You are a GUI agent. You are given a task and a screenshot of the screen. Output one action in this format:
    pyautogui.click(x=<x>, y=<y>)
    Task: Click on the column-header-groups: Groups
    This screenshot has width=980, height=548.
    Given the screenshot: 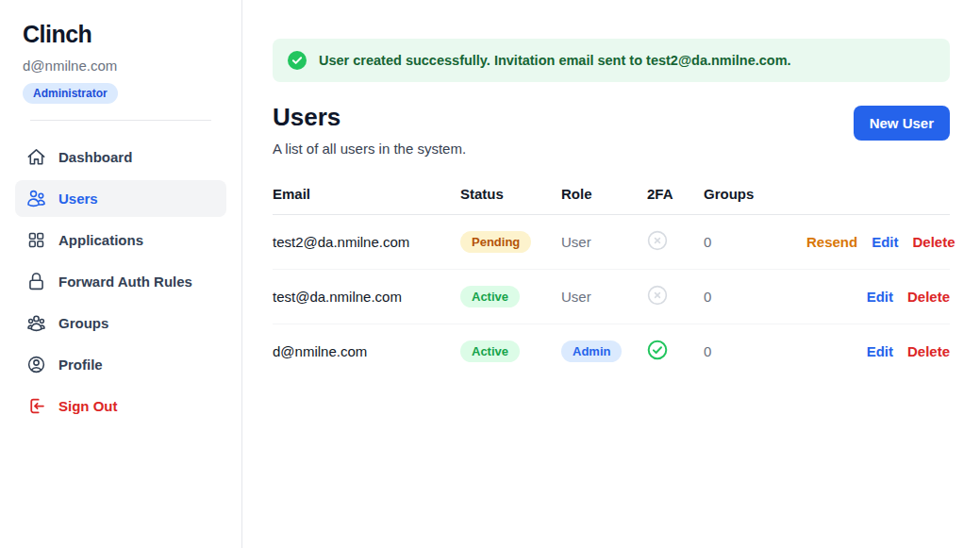 What is the action you would take?
    pyautogui.click(x=748, y=200)
    